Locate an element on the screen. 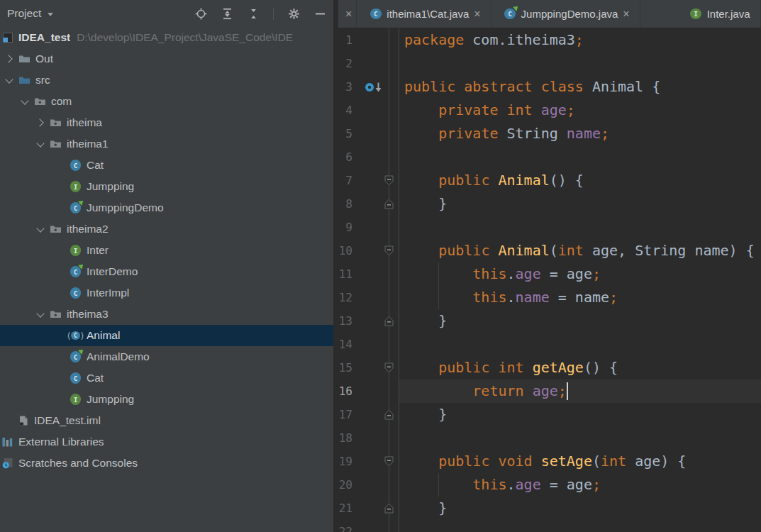 The width and height of the screenshot is (761, 532). code-token: private is located at coordinates (472, 133).